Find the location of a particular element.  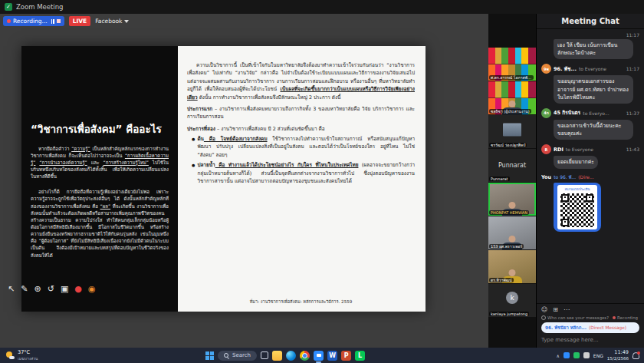

message-time: 11:17 is located at coordinates (633, 35).